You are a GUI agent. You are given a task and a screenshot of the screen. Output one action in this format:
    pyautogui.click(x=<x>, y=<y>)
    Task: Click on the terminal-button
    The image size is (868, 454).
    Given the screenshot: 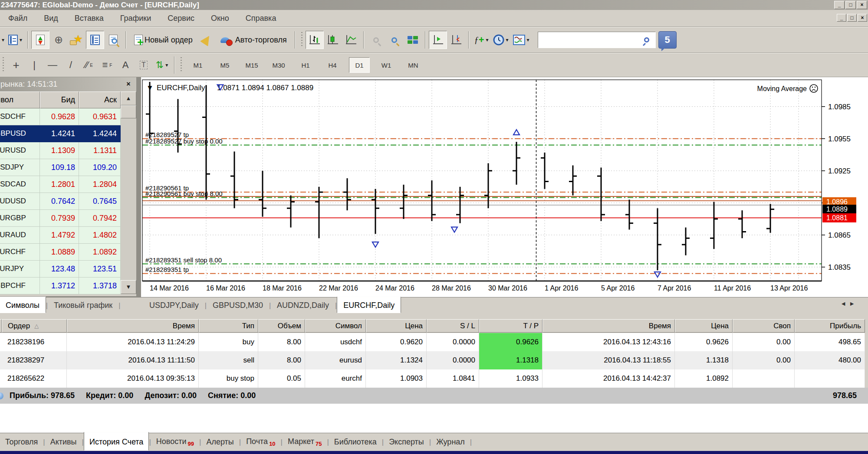 What is the action you would take?
    pyautogui.click(x=113, y=40)
    